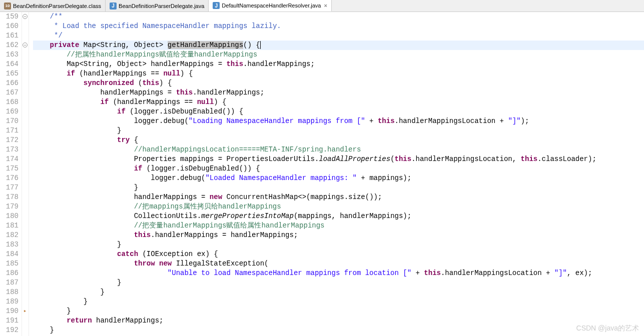 The image size is (644, 336). What do you see at coordinates (9, 321) in the screenshot?
I see `line-number: 191` at bounding box center [9, 321].